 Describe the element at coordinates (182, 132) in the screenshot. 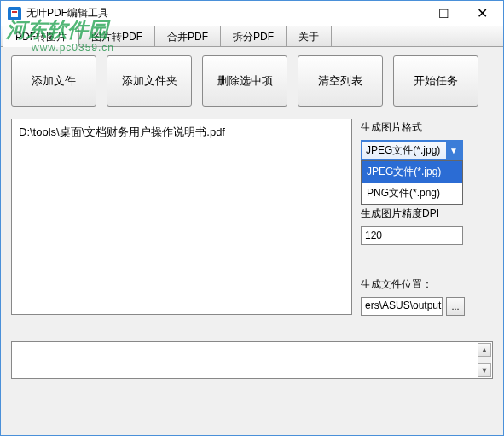

I see `list-item: D:\tools\桌面\文档财务用户操作说明书.pdf` at that location.